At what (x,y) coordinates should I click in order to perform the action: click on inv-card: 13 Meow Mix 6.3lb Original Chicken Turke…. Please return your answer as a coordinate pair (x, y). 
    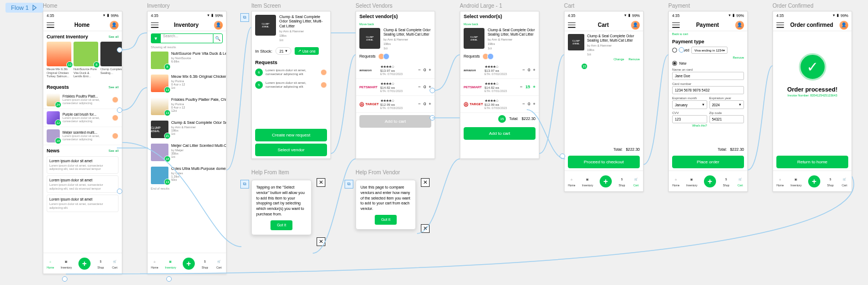
    Looking at the image, I should click on (59, 60).